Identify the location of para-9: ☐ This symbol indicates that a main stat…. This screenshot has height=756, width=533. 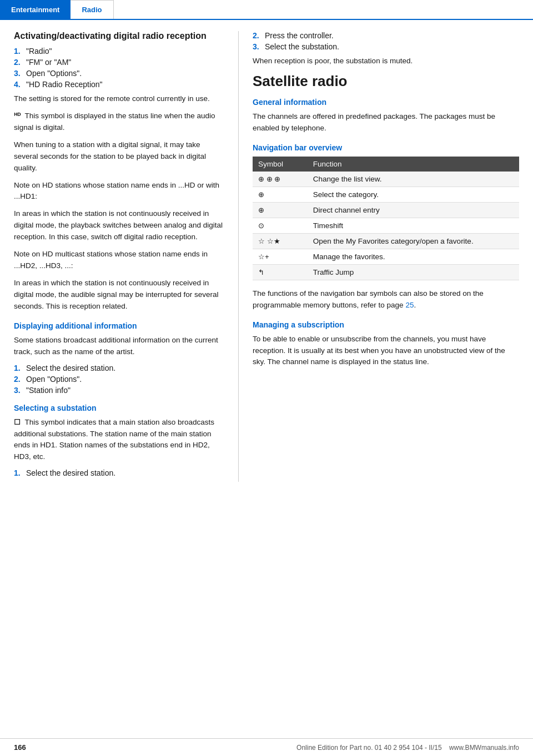
(119, 440).